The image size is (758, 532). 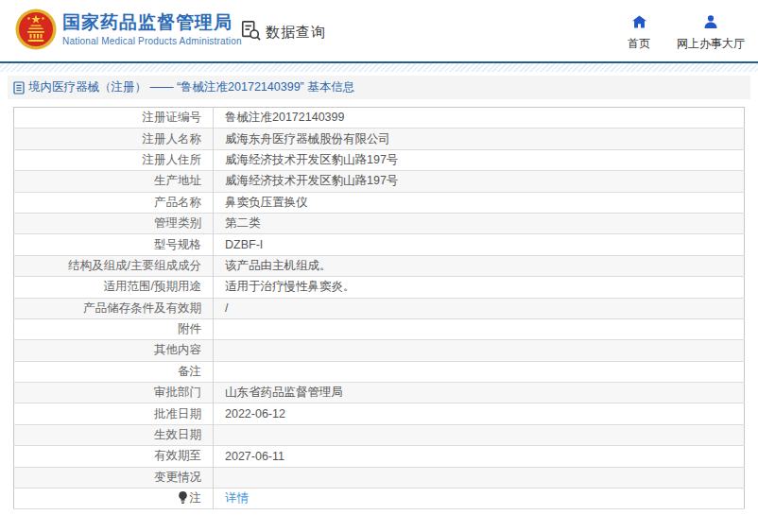 What do you see at coordinates (113, 287) in the screenshot?
I see `row-label: 适用范围/预期用途` at bounding box center [113, 287].